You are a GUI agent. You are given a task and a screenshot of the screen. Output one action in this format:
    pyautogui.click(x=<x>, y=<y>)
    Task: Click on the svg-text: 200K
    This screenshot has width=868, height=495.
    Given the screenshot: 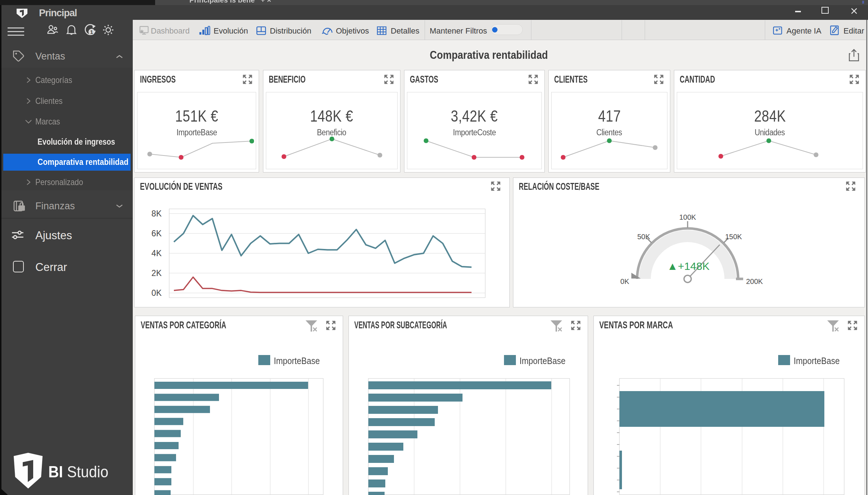 What is the action you would take?
    pyautogui.click(x=755, y=281)
    